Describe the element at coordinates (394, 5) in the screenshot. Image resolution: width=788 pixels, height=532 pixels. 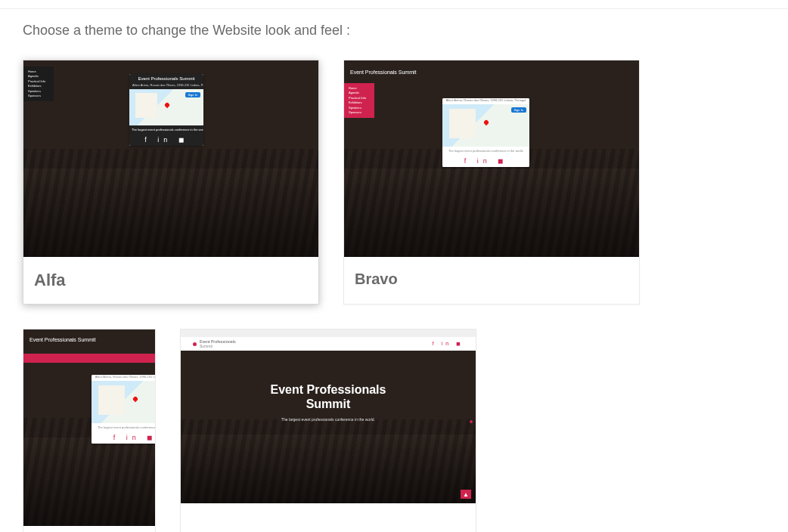
I see `top-divider` at that location.